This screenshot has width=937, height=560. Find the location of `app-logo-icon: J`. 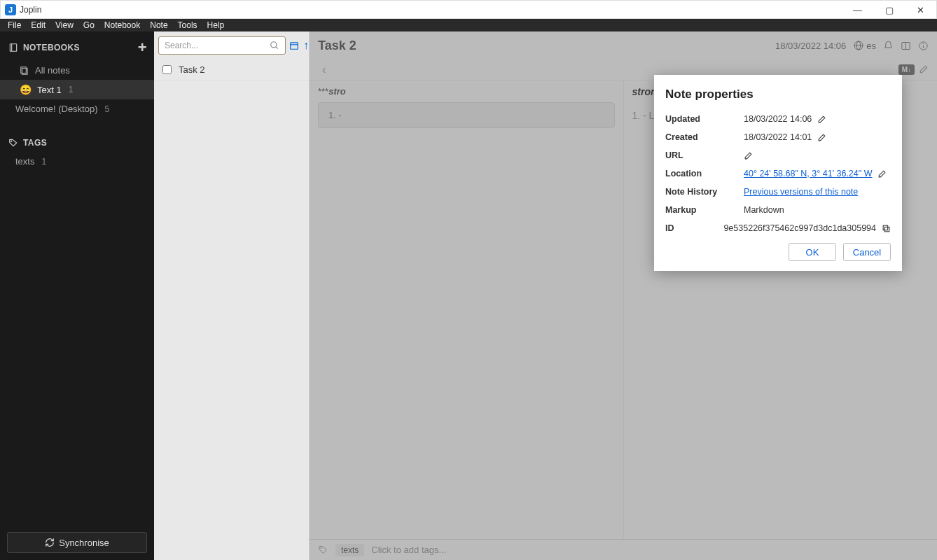

app-logo-icon: J is located at coordinates (11, 10).